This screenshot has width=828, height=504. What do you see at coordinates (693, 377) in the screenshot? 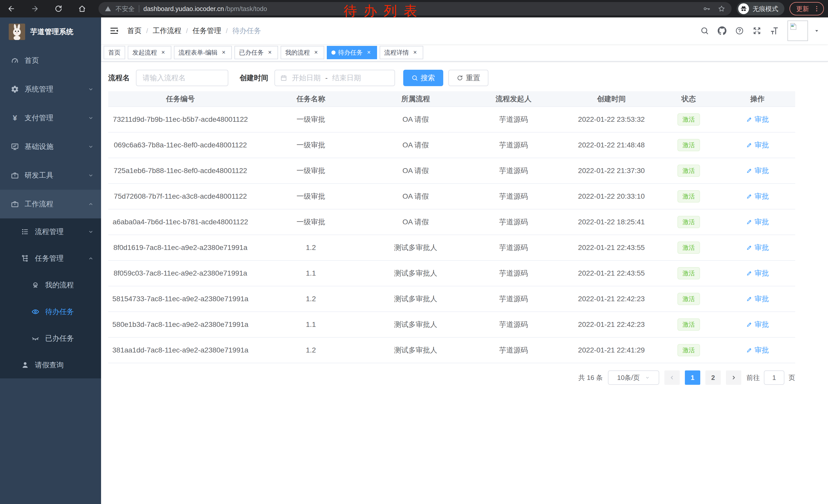
I see `page-button-1: 1` at bounding box center [693, 377].